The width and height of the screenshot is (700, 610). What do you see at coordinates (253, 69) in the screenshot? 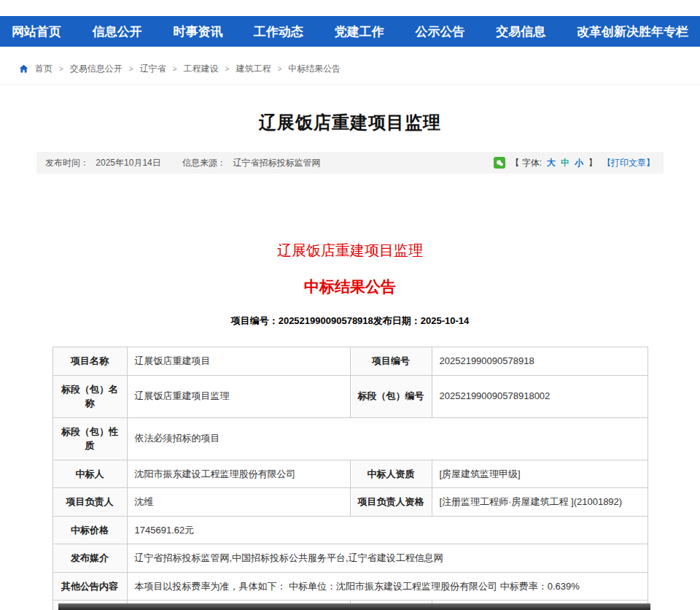
I see `breadcrumb-item-construction: 建筑工程` at bounding box center [253, 69].